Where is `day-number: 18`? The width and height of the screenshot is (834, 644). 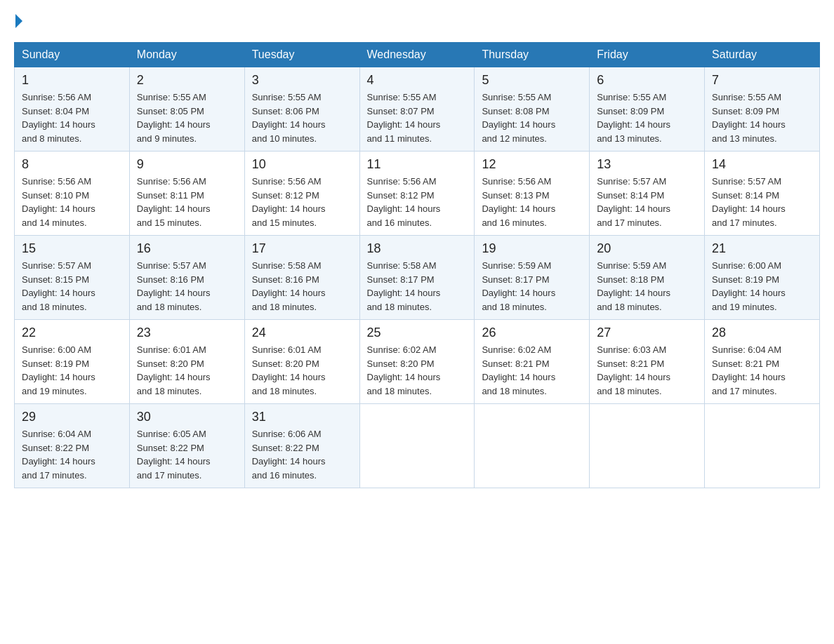
day-number: 18 is located at coordinates (417, 248).